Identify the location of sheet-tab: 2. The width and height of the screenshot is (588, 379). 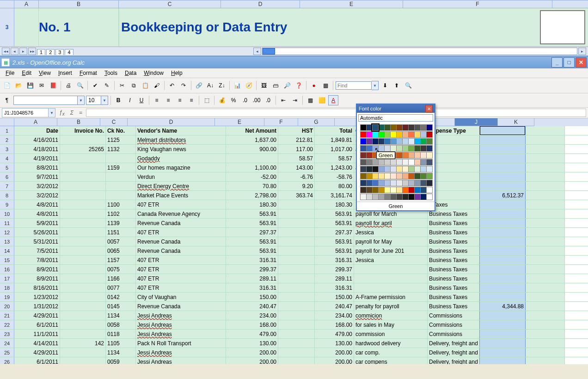
(50, 52).